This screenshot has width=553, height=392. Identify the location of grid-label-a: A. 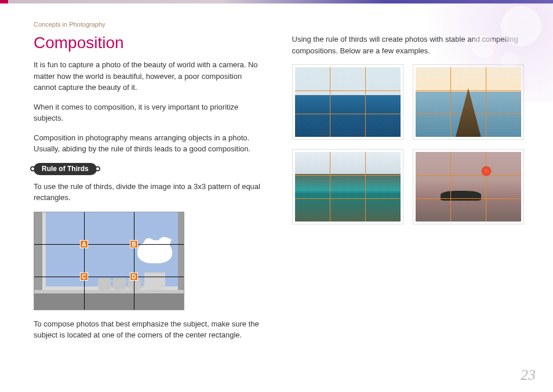
(84, 244).